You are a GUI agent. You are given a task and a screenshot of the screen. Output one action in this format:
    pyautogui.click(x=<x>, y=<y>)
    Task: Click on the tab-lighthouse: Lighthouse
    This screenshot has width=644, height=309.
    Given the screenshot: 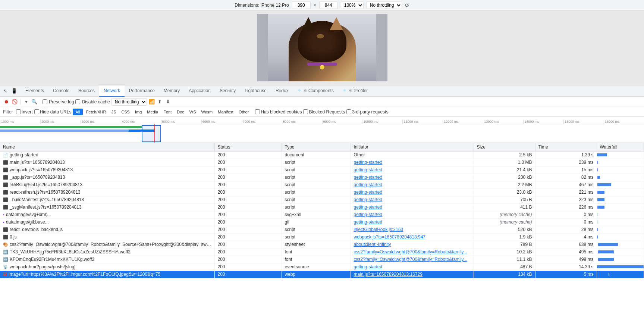 What is the action you would take?
    pyautogui.click(x=256, y=91)
    